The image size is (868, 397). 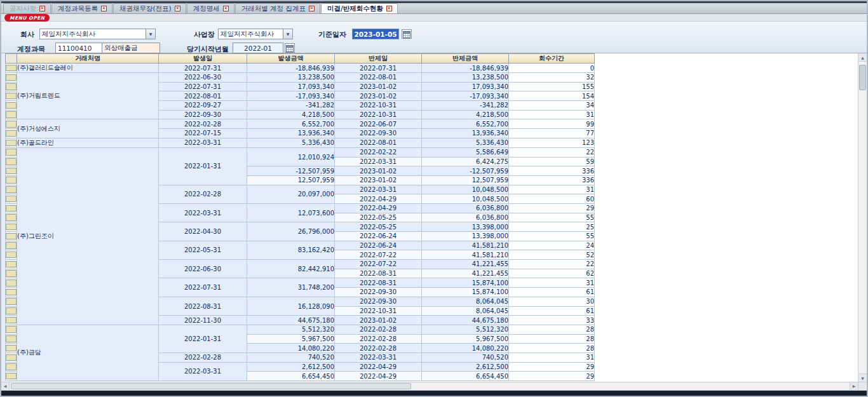 What do you see at coordinates (465, 133) in the screenshot?
I see `settle-amount-cell: 13,936,340` at bounding box center [465, 133].